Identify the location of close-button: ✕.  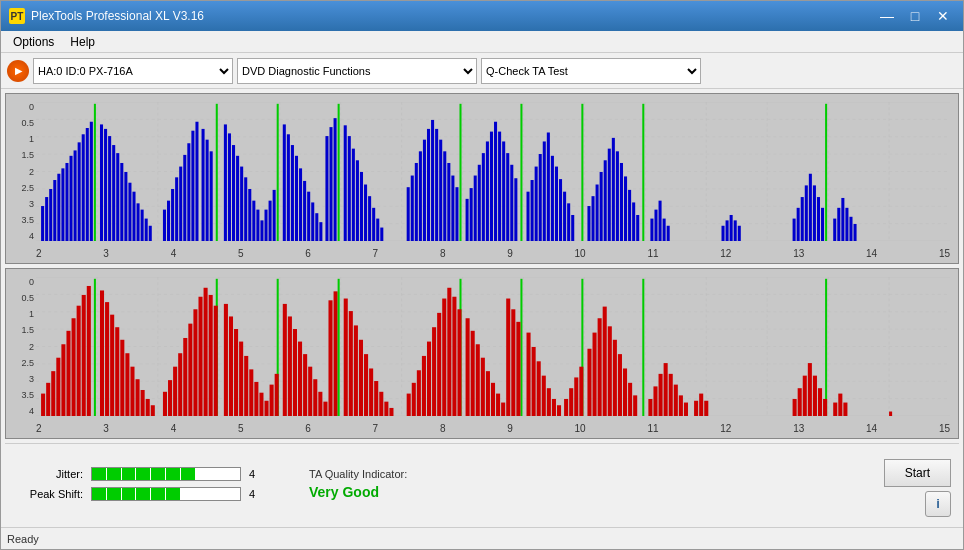
(943, 16).